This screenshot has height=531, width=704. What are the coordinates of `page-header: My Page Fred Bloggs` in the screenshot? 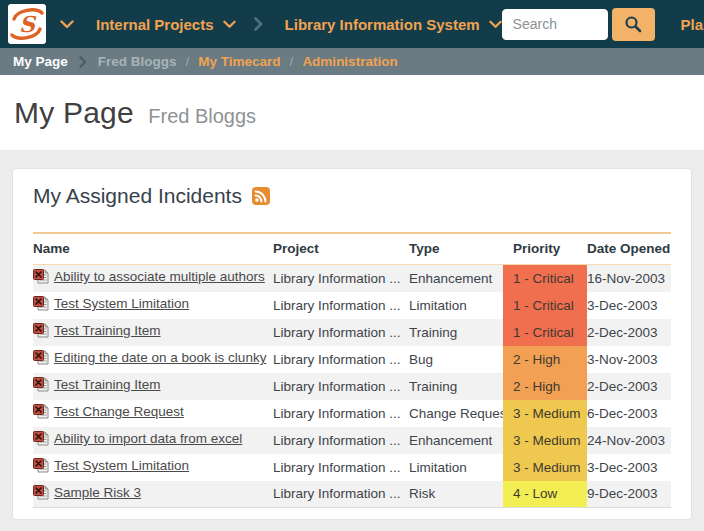 It's located at (352, 112).